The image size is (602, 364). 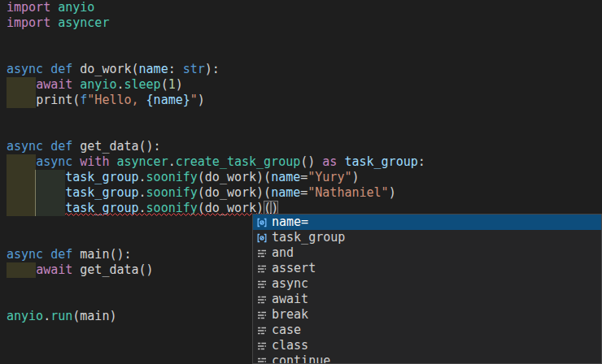 What do you see at coordinates (172, 84) in the screenshot?
I see `code-token: 1` at bounding box center [172, 84].